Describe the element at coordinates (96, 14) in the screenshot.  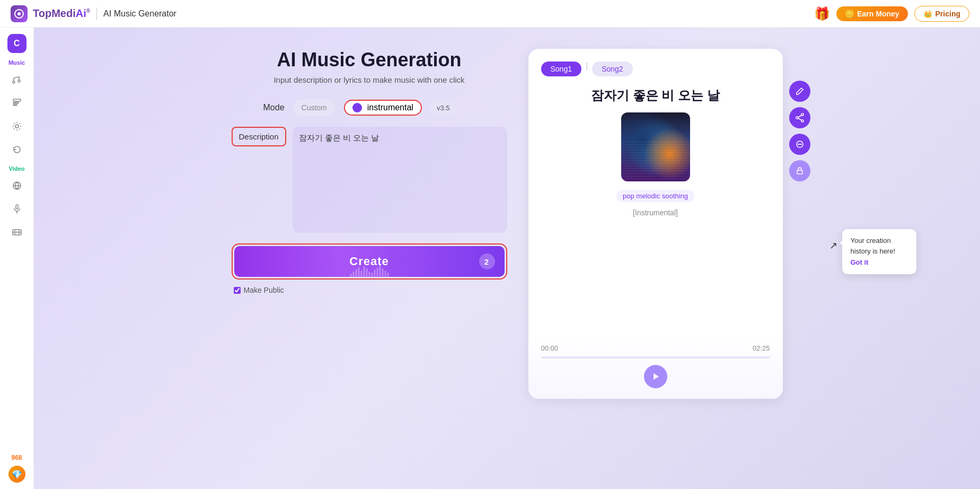
I see `nav-divider` at that location.